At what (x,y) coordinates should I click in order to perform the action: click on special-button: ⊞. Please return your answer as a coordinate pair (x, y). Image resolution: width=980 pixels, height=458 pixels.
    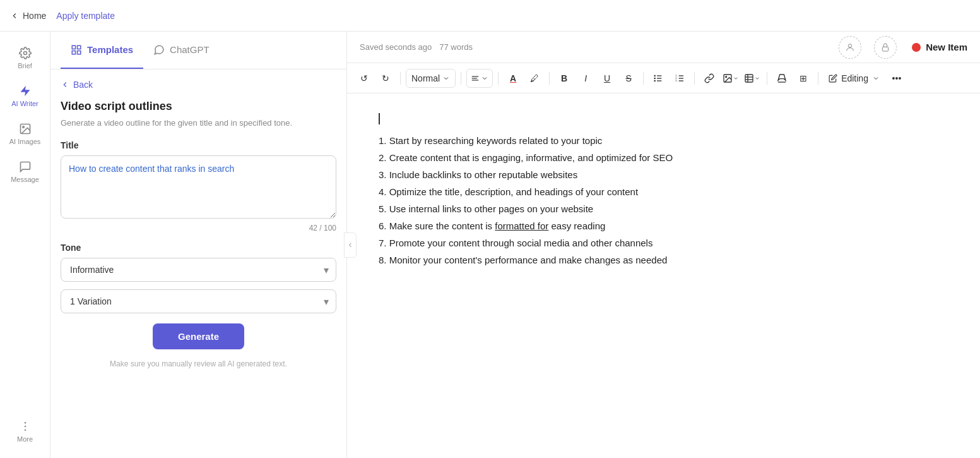
    Looking at the image, I should click on (803, 78).